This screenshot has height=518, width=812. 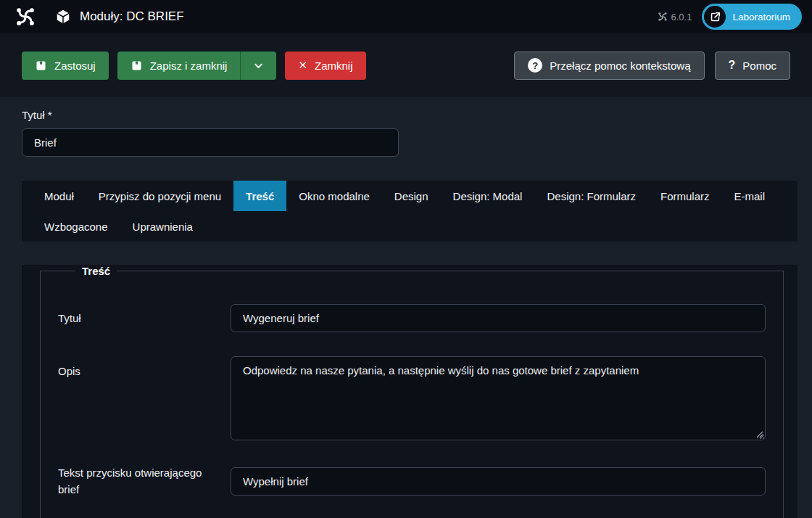 What do you see at coordinates (729, 17) in the screenshot?
I see `header-right-group: 6.0.1 Laboratorium` at bounding box center [729, 17].